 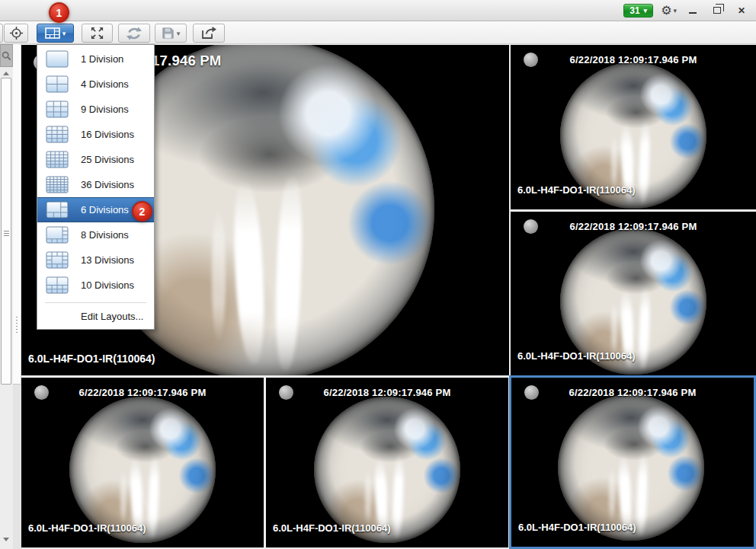 I want to click on layout-13-icon, so click(x=57, y=260).